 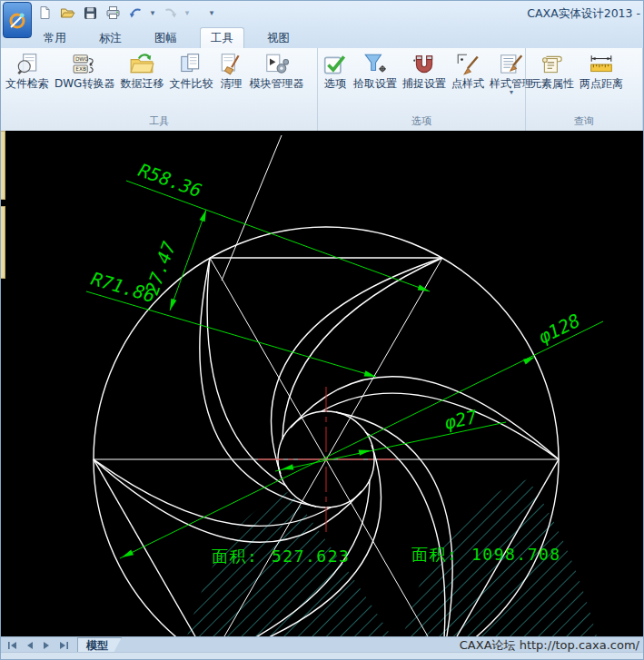 I want to click on open-file-icon, so click(x=67, y=13).